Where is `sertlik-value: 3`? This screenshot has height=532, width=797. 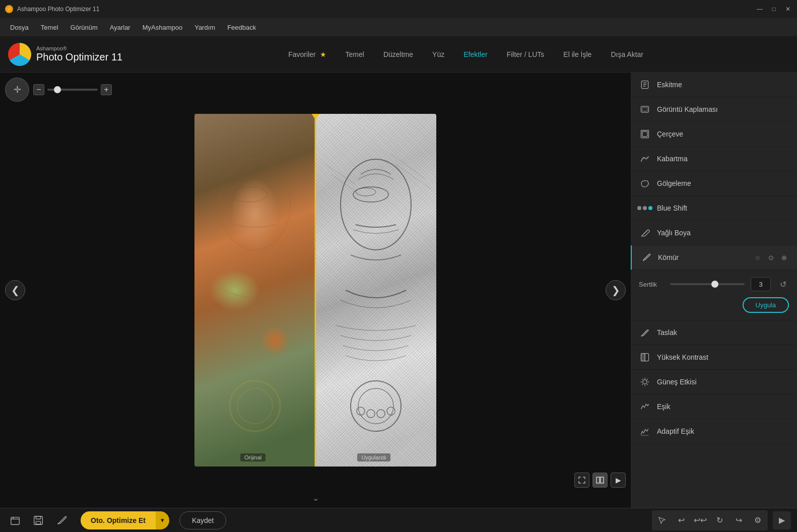
sertlik-value: 3 is located at coordinates (761, 284).